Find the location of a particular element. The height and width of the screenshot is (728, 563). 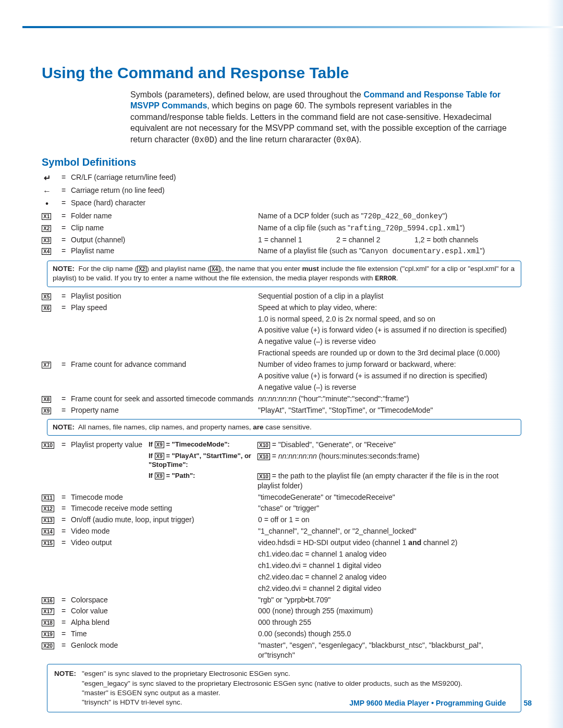

symbol-table-2: X5=Playlist positionSequential postion o… is located at coordinates (282, 353).